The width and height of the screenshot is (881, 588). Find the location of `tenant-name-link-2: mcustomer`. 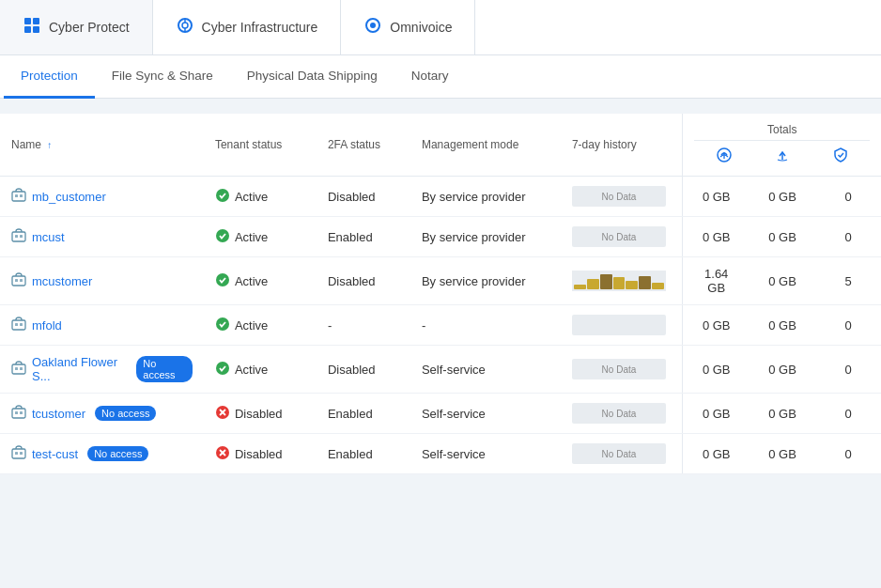

tenant-name-link-2: mcustomer is located at coordinates (62, 282).